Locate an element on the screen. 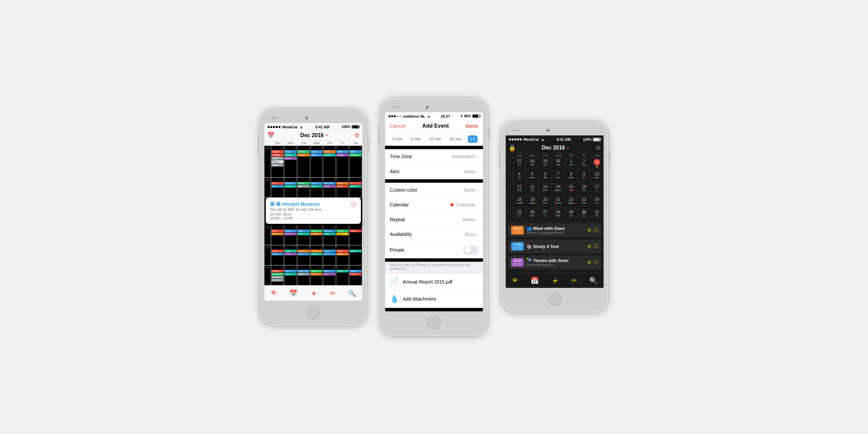 The image size is (868, 434). custom-color-row: Custom color None › is located at coordinates (434, 190).